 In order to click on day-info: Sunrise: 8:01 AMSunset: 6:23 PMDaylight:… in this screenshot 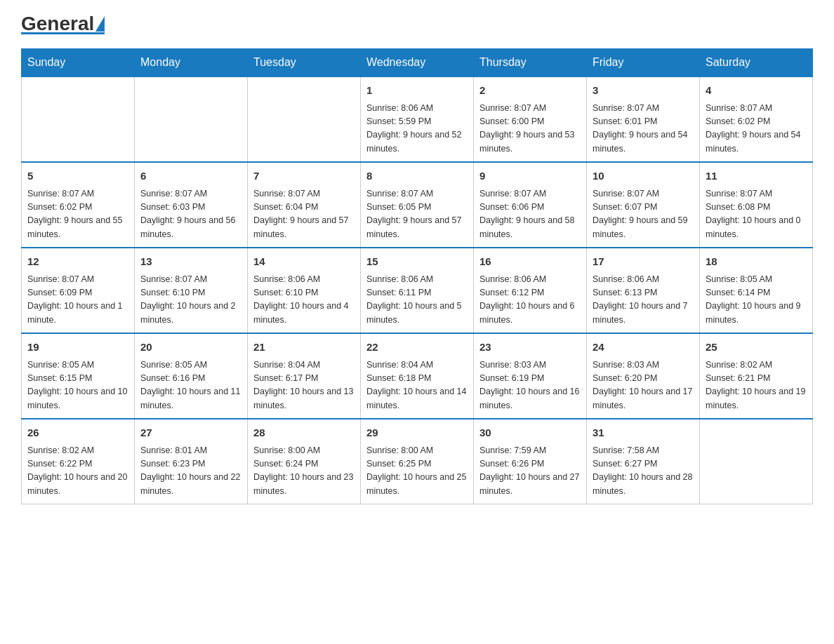, I will do `click(191, 471)`.